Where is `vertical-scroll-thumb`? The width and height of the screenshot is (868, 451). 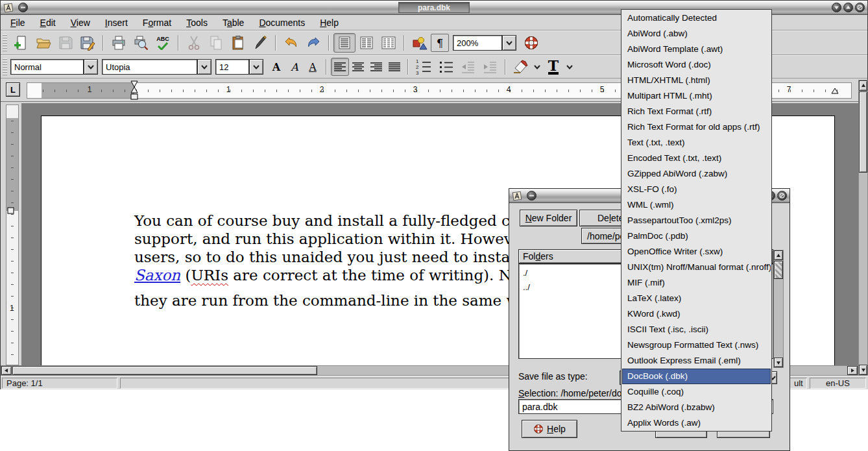 vertical-scroll-thumb is located at coordinates (863, 132).